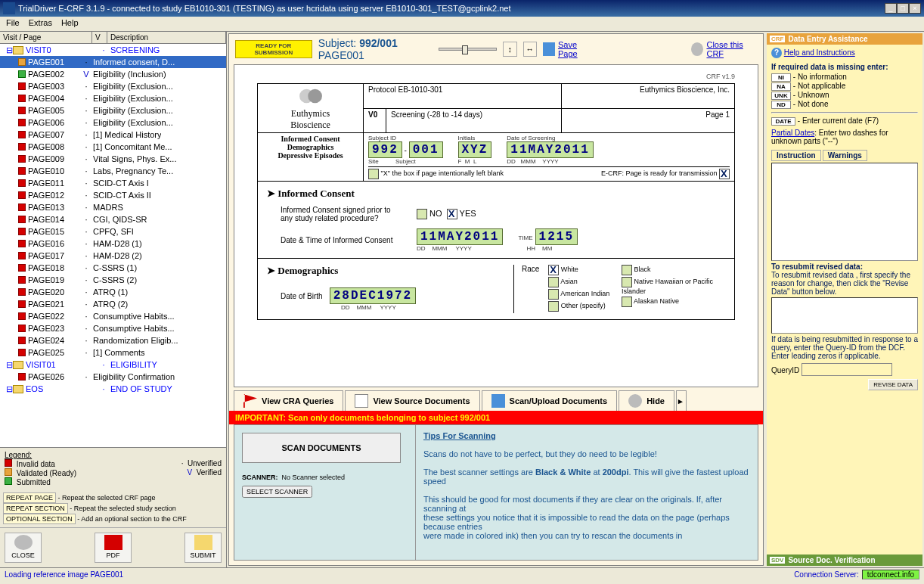 The height and width of the screenshot is (584, 924). What do you see at coordinates (460, 237) in the screenshot?
I see `consent-date-field: 11MAY2011` at bounding box center [460, 237].